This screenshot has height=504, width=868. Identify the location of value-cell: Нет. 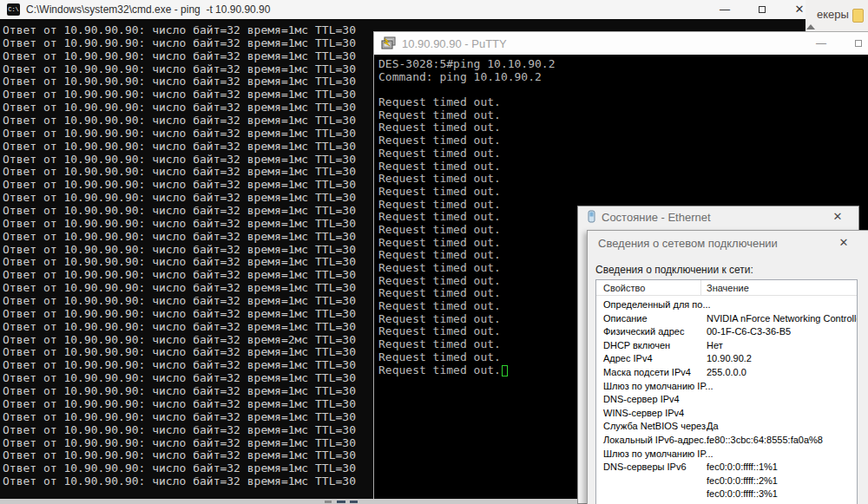
(715, 345).